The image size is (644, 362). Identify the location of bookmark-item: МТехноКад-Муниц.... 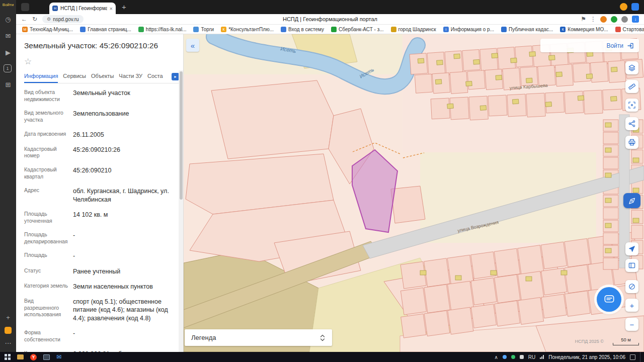
(47, 29).